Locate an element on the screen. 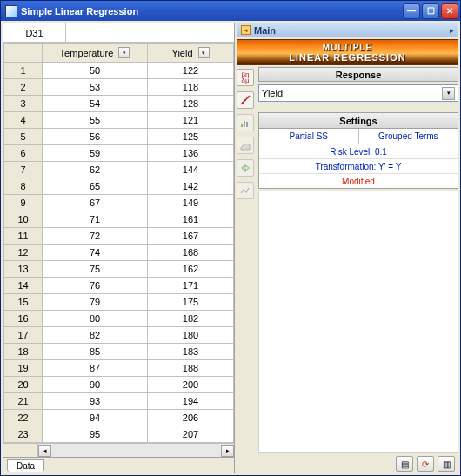 The image size is (461, 476). cell-temperature: 76 is located at coordinates (96, 285).